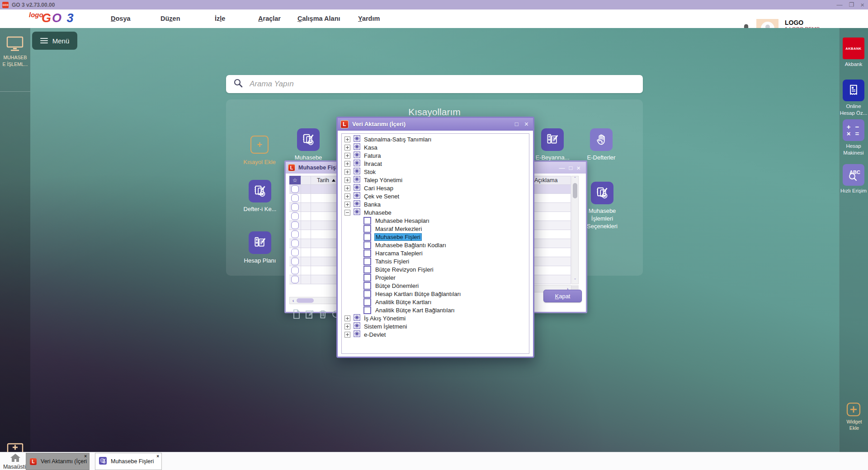 This screenshot has height=470, width=868. Describe the element at coordinates (379, 188) in the screenshot. I see `tree-node-label: Cari Hesap` at that location.